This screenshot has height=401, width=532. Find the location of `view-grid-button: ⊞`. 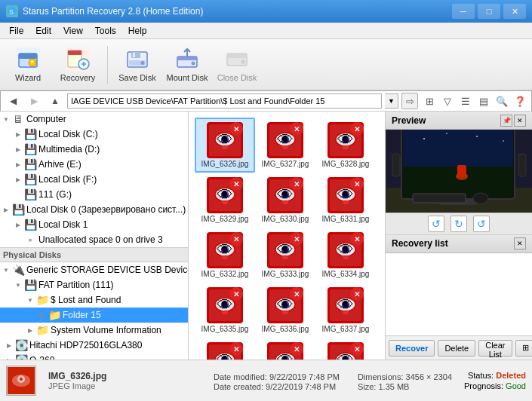

view-grid-button: ⊞ is located at coordinates (429, 101).